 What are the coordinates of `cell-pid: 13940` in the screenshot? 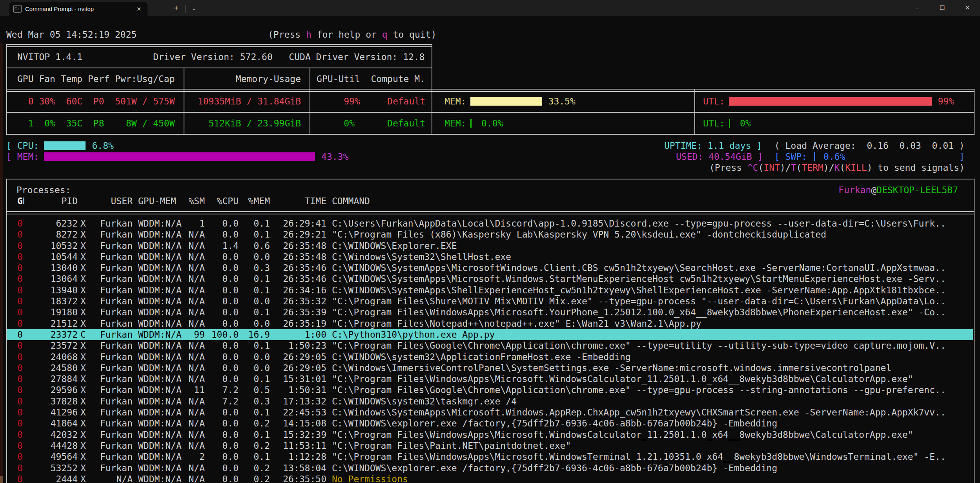 It's located at (51, 290).